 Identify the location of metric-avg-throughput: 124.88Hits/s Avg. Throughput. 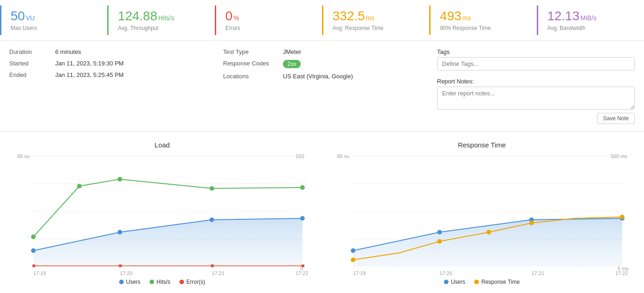
(161, 20).